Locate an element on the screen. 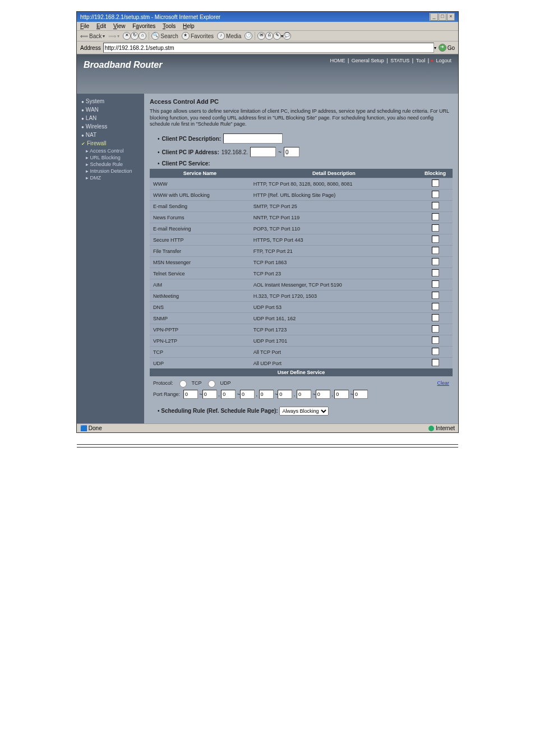  ie-toolbar: ⟸ Back ▾ ⟹ ▾ ✕ ↻ ⌂ 🔍Search ★Favorites ♪M… is located at coordinates (268, 36).